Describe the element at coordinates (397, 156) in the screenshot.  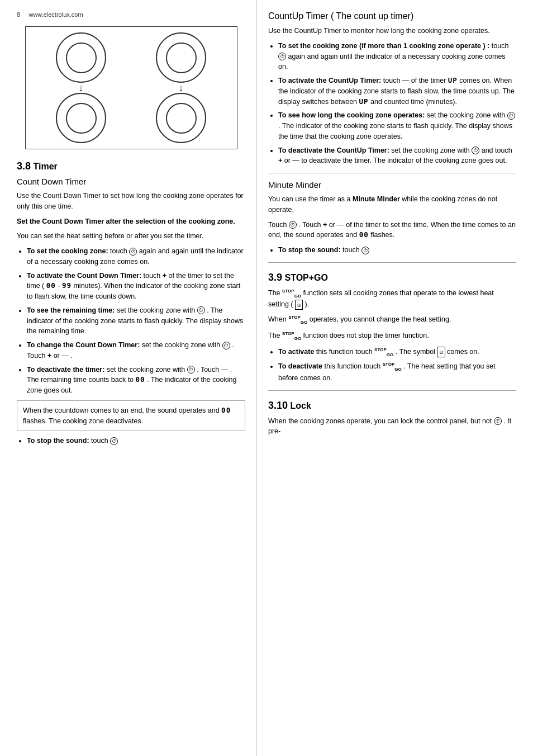
I see `countup-bullet-4: To deactivate the CountUp Timer: set the…` at that location.